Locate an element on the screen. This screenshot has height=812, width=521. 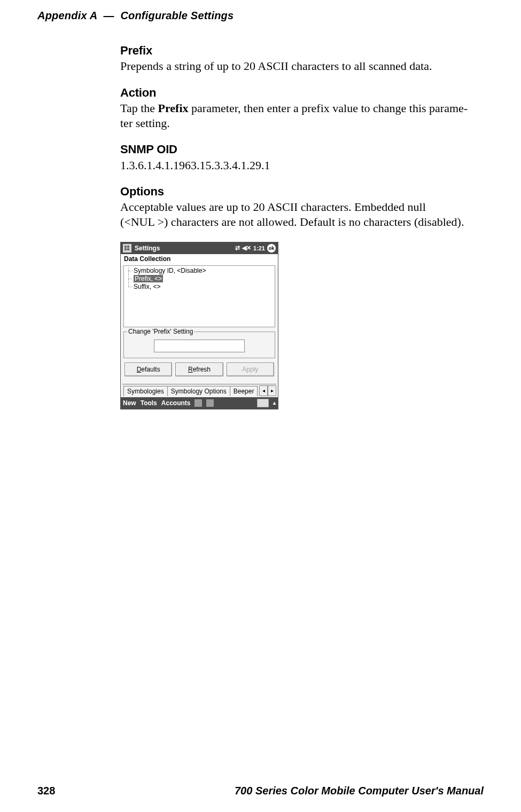
action-body-post: parameter, then enter a prefix value to … is located at coordinates (328, 108).